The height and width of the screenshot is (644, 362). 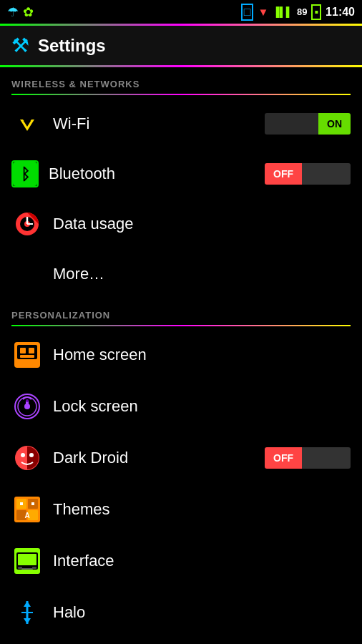 I want to click on app-header: ⚒ Settings, so click(x=181, y=47).